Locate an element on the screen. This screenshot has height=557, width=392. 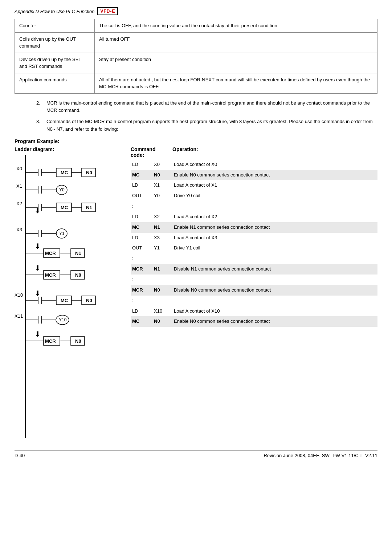
svg-text: Y1 is located at coordinates (62, 233).